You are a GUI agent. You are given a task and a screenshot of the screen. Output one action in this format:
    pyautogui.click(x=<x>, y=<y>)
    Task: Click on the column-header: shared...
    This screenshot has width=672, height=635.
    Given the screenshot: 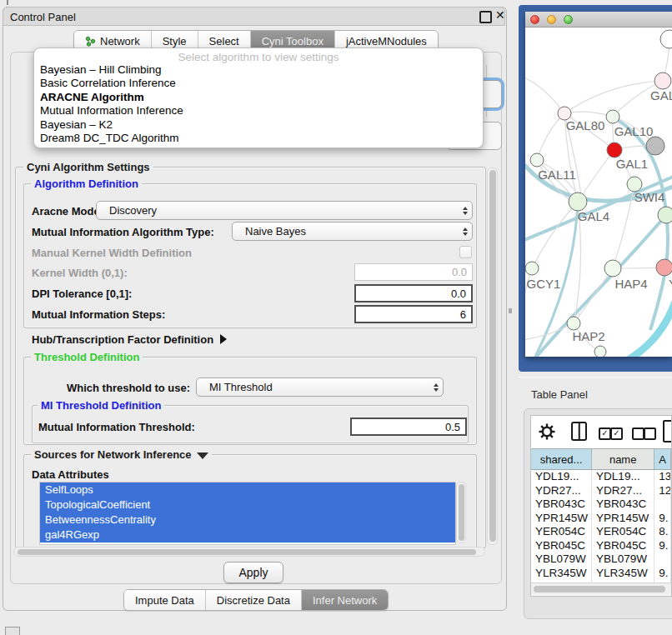 What is the action you would take?
    pyautogui.click(x=562, y=459)
    